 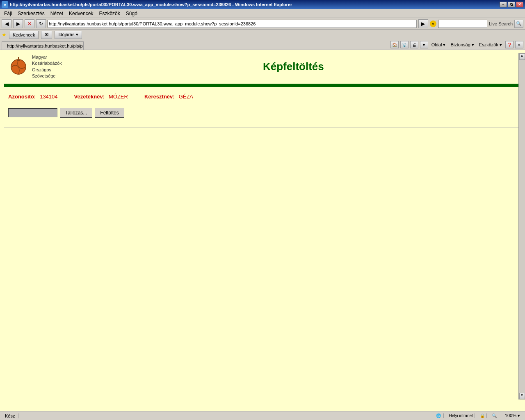 I want to click on idojaras-button: Időjárás ▾, so click(x=68, y=35).